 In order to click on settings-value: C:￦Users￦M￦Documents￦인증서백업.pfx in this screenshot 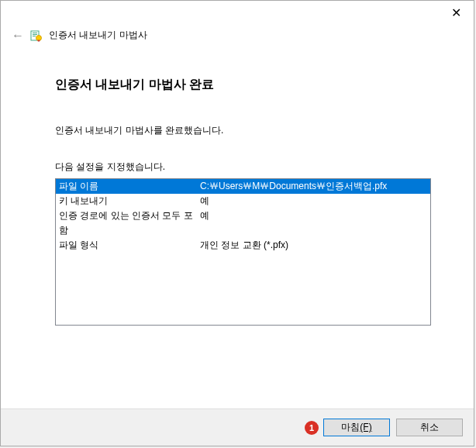, I will do `click(313, 186)`.